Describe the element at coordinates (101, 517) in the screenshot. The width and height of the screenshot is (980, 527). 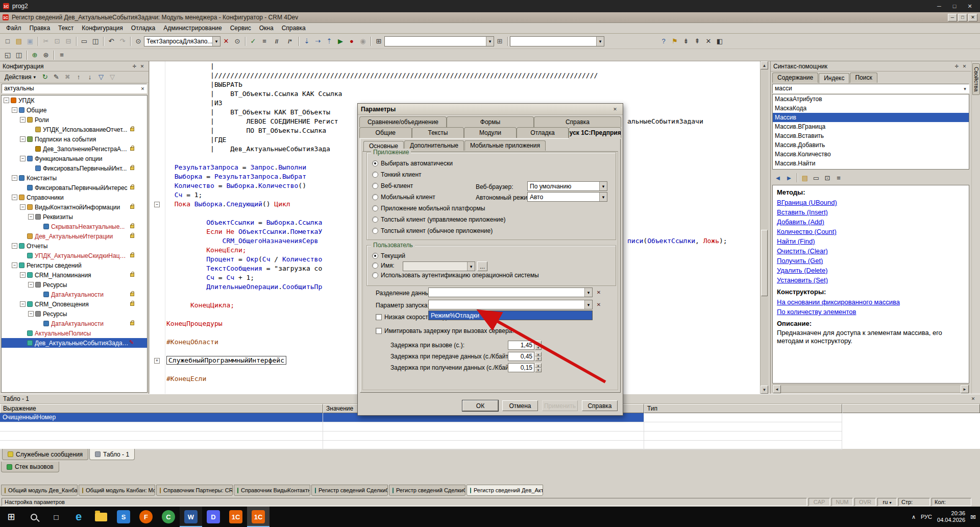
I see `explorer-icon` at that location.